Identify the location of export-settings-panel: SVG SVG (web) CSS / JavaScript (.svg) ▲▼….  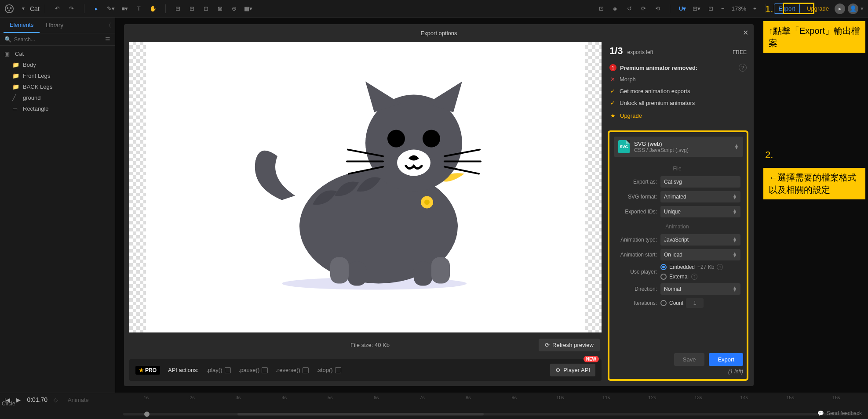
(678, 256).